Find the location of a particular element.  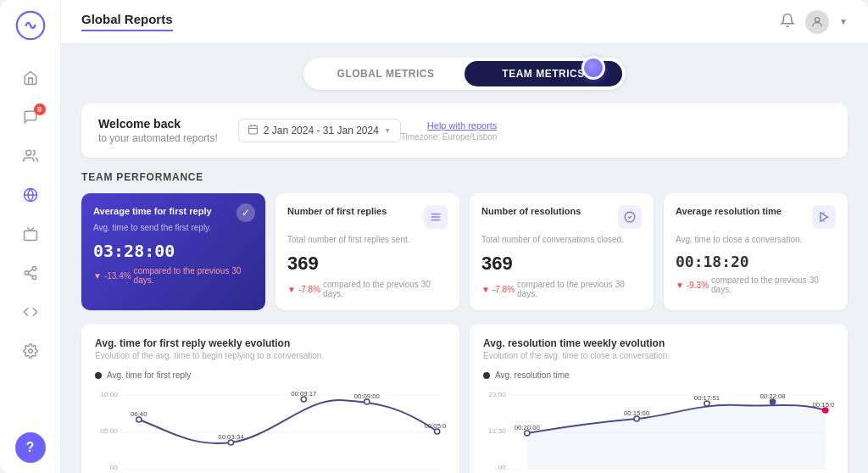

change-value: -9.3% is located at coordinates (698, 285).